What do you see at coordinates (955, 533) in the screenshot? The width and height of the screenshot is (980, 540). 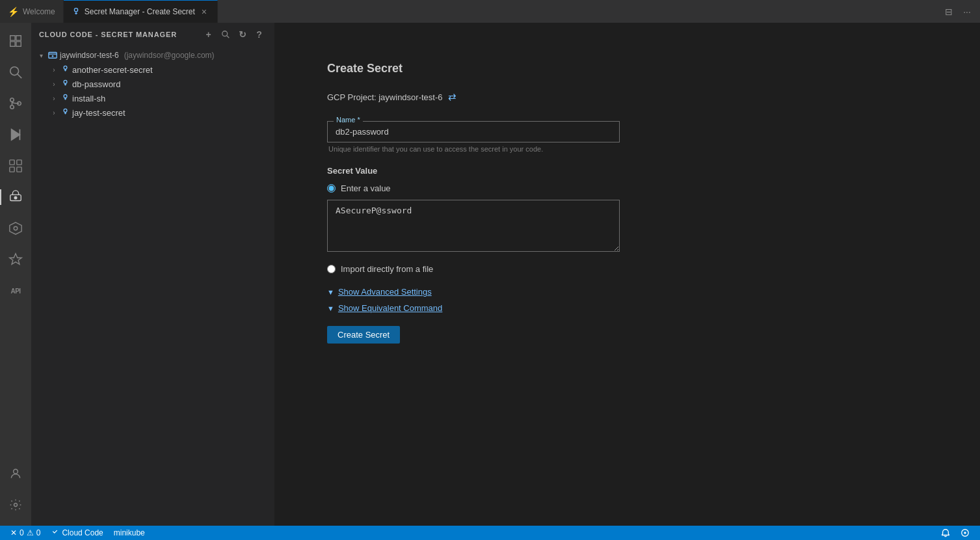 I see `status-right` at bounding box center [955, 533].